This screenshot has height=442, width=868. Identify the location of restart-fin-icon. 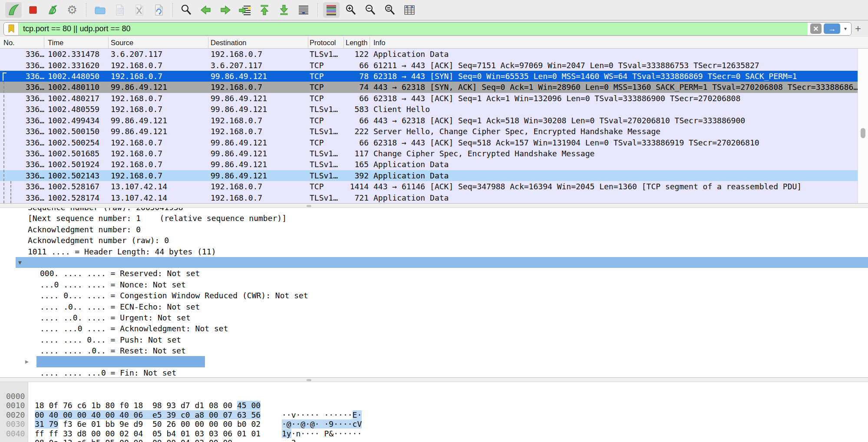
(53, 10).